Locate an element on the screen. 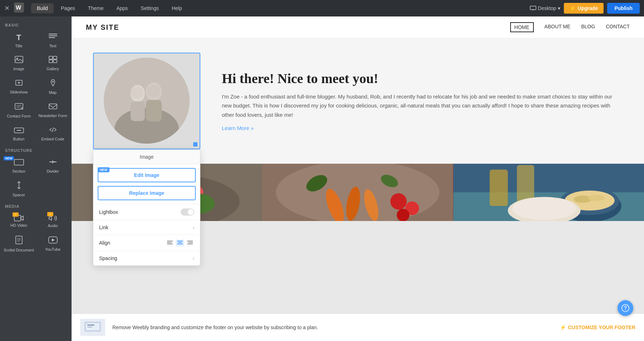 The image size is (644, 341). text-icon is located at coordinates (53, 38).